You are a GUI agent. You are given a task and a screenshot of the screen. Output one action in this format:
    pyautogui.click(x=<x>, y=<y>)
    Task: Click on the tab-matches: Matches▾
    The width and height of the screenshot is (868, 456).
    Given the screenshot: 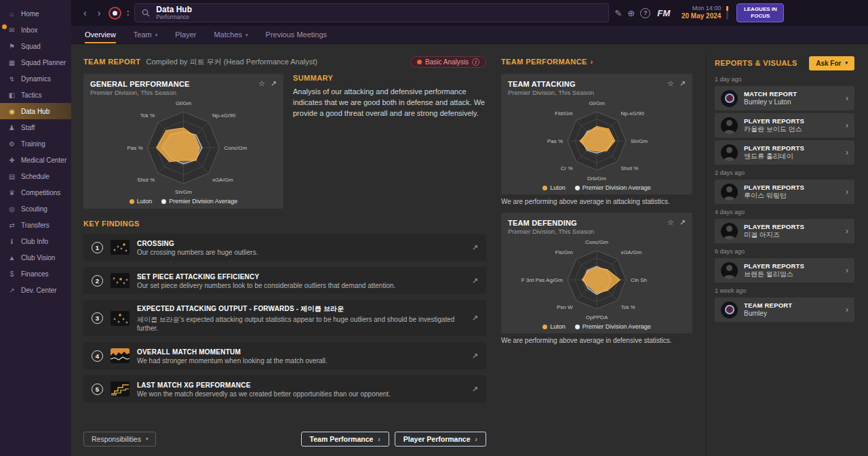 What is the action you would take?
    pyautogui.click(x=231, y=35)
    